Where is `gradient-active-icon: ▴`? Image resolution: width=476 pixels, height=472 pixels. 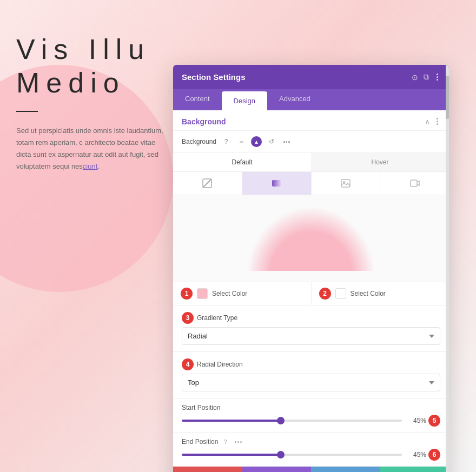 gradient-active-icon: ▴ is located at coordinates (256, 142).